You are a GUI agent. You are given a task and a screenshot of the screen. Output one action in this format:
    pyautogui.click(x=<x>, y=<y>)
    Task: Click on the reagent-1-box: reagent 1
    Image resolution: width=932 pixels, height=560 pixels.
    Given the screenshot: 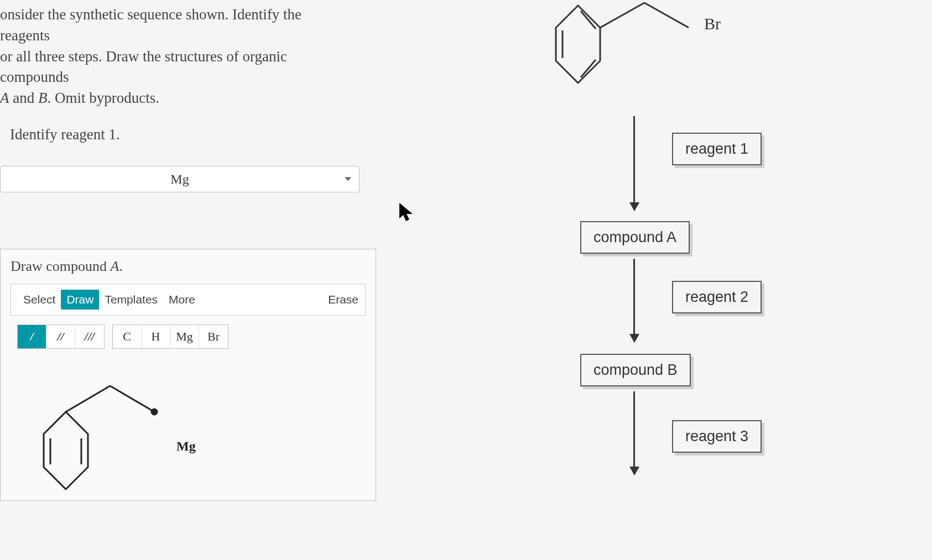 What is the action you would take?
    pyautogui.click(x=717, y=149)
    